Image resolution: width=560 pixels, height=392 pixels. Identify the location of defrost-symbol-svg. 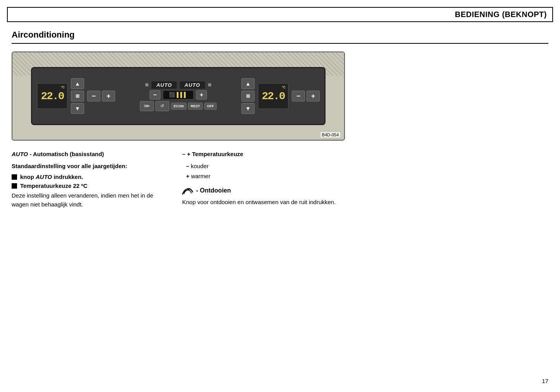
(188, 191).